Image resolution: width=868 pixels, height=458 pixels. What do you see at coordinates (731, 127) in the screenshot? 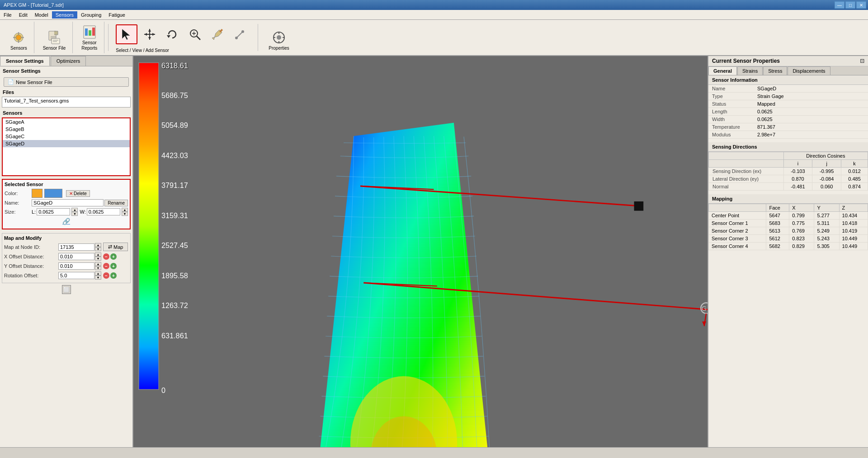
I see `info-label-temperature: Temperature` at bounding box center [731, 127].